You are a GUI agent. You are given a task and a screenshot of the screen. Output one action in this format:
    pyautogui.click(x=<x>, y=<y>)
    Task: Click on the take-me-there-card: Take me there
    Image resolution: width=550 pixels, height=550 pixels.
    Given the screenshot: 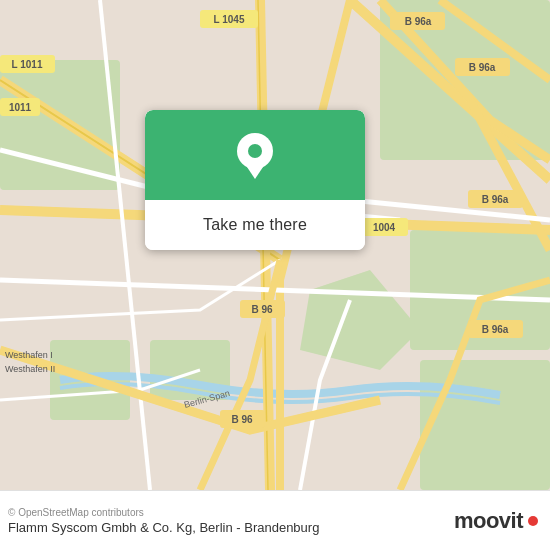 What is the action you would take?
    pyautogui.click(x=255, y=180)
    